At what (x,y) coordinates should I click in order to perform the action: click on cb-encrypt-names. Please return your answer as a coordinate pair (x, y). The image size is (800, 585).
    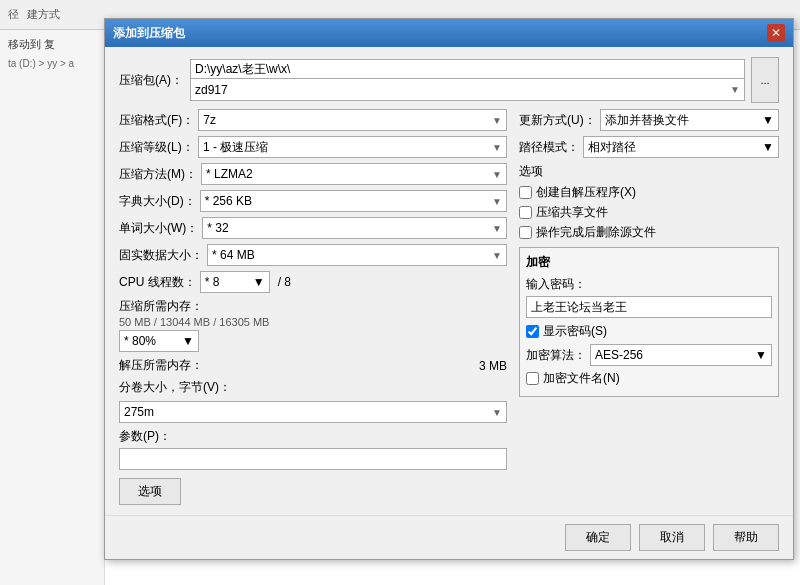
    Looking at the image, I should click on (532, 378).